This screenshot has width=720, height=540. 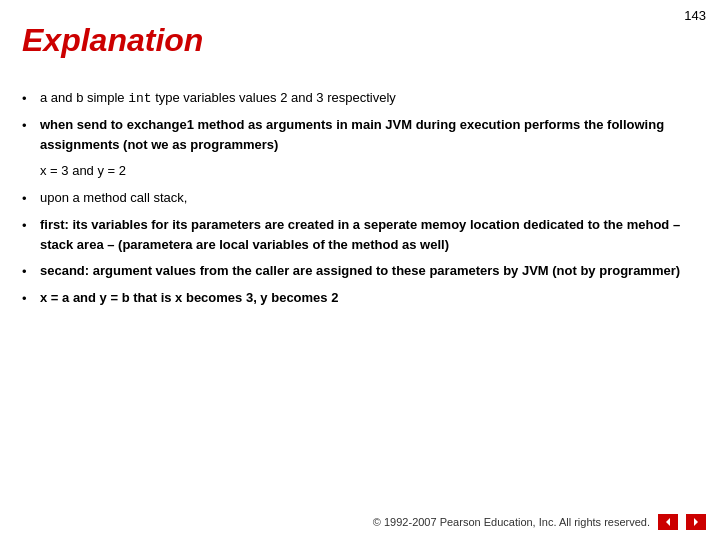 What do you see at coordinates (360, 198) in the screenshot?
I see `list-item: • upon a method call stack,` at bounding box center [360, 198].